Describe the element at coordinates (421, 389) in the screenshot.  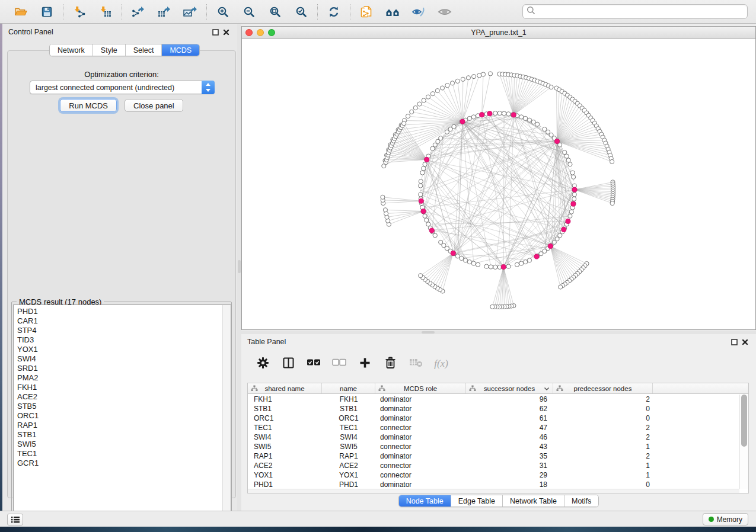
I see `column-header-MCDS-role: MCDS role` at that location.